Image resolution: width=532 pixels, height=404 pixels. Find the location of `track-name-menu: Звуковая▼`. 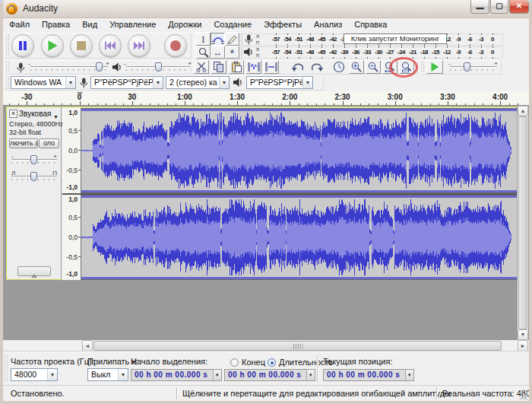

track-name-menu: Звуковая▼ is located at coordinates (40, 114).